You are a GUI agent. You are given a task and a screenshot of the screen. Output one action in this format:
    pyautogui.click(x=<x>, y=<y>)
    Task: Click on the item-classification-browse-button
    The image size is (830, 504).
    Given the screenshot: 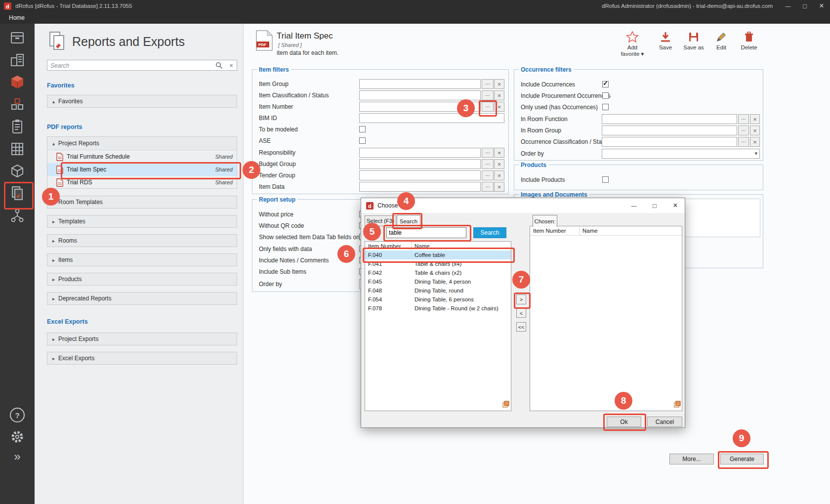 What is the action you would take?
    pyautogui.click(x=488, y=95)
    